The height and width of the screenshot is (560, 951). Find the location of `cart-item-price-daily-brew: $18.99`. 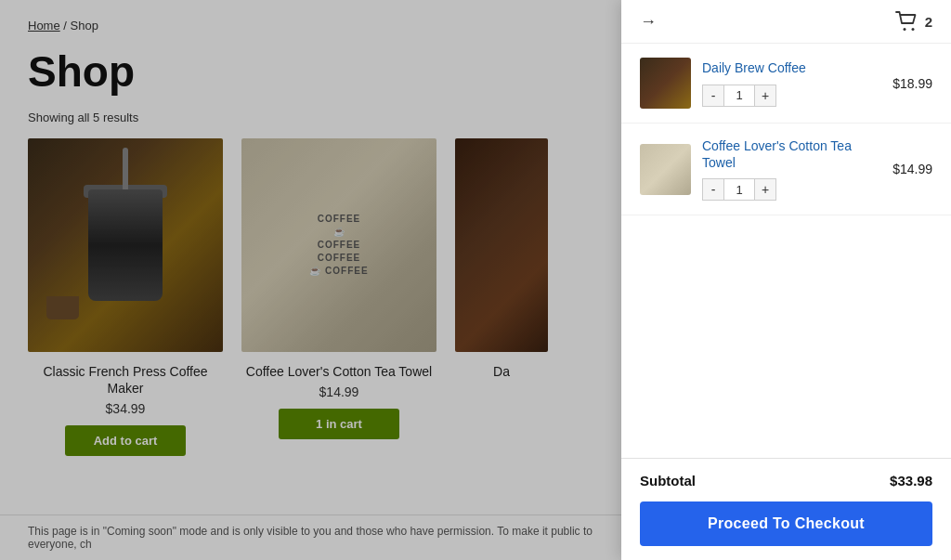

cart-item-price-daily-brew: $18.99 is located at coordinates (912, 84).